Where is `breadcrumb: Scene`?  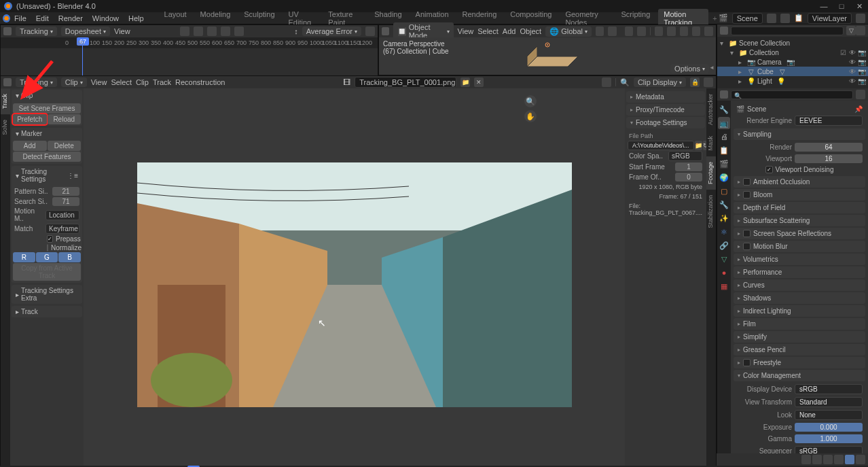 breadcrumb: Scene is located at coordinates (757, 109).